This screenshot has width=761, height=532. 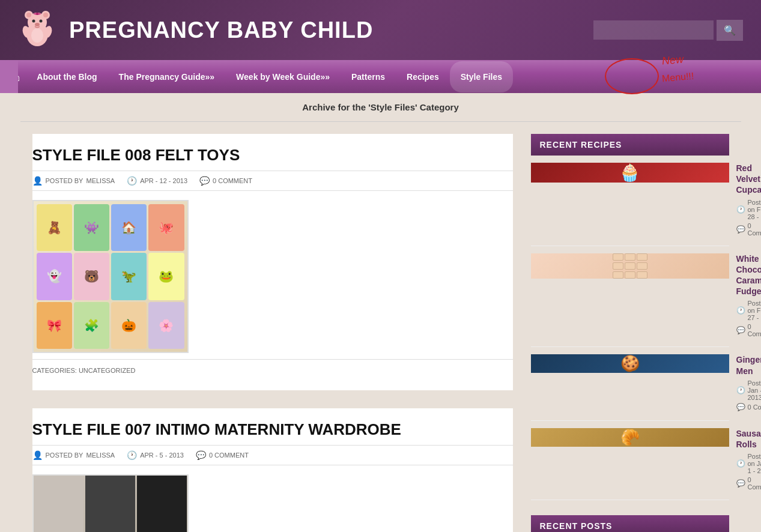 What do you see at coordinates (232, 181) in the screenshot?
I see `post-comments-text-1: 0 COMMENT` at bounding box center [232, 181].